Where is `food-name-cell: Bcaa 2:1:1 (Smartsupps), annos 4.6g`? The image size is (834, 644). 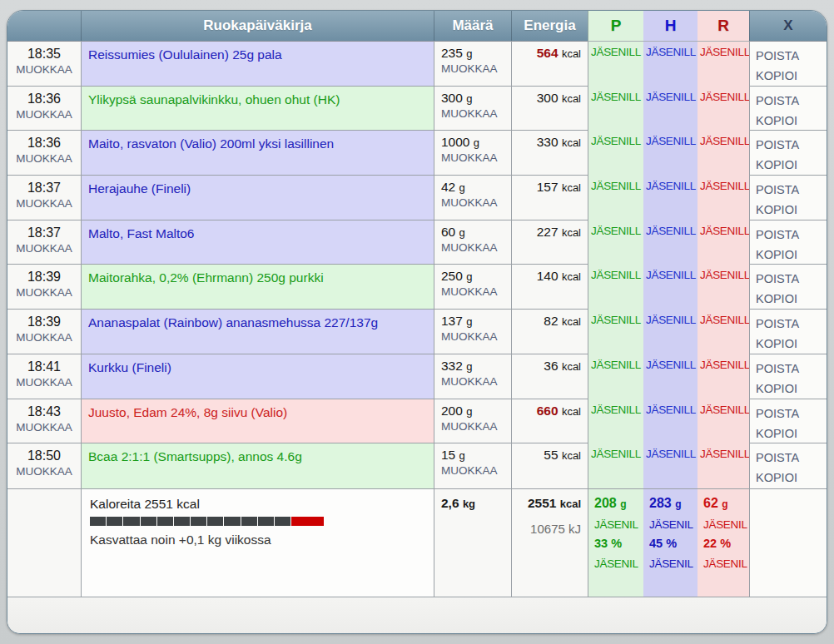
food-name-cell: Bcaa 2:1:1 (Smartsupps), annos 4.6g is located at coordinates (257, 466).